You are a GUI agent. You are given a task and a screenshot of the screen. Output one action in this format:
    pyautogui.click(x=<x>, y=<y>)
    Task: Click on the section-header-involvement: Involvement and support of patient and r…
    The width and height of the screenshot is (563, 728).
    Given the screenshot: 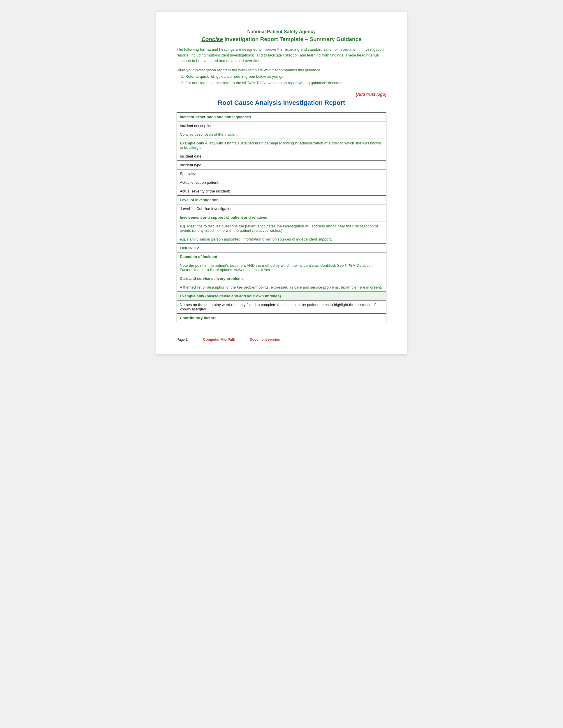 What is the action you would take?
    pyautogui.click(x=282, y=217)
    